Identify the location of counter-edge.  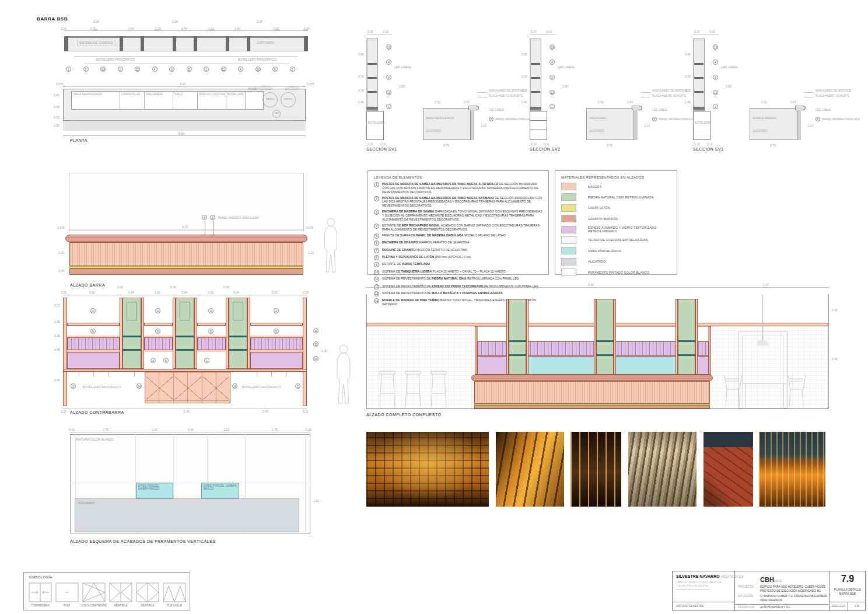
(186, 37).